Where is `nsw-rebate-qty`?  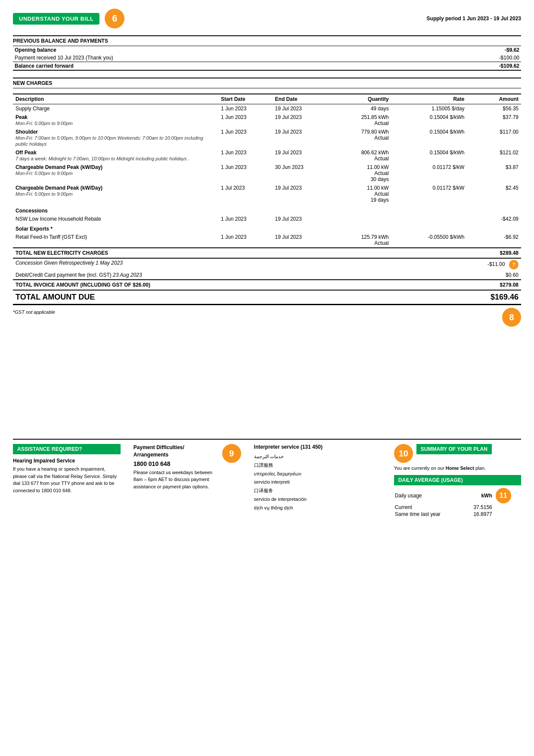 nsw-rebate-qty is located at coordinates (359, 219).